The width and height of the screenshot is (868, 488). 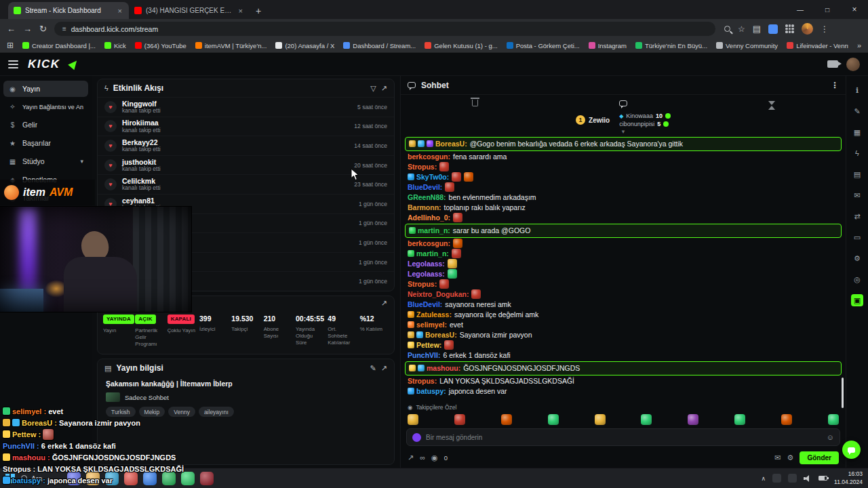 I want to click on bookmark-item: Posta - Görkem Çeti..., so click(x=543, y=46).